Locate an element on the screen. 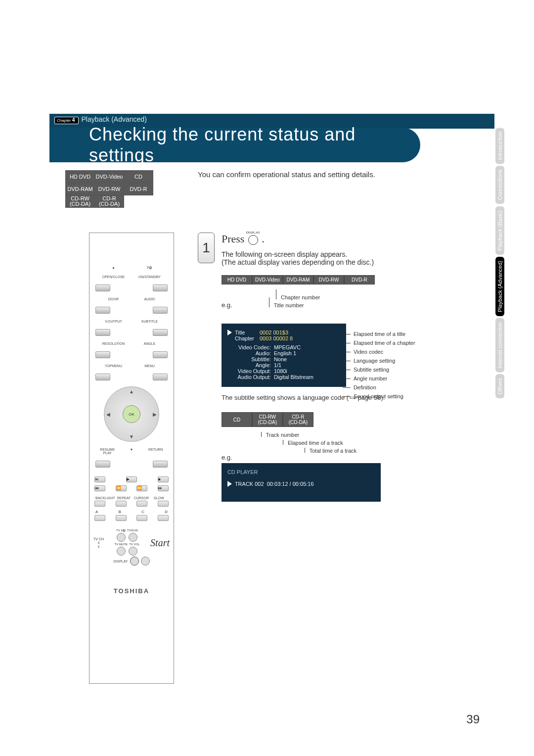 The width and height of the screenshot is (534, 756). tvdvd-label: TV/DVD is located at coordinates (133, 530).